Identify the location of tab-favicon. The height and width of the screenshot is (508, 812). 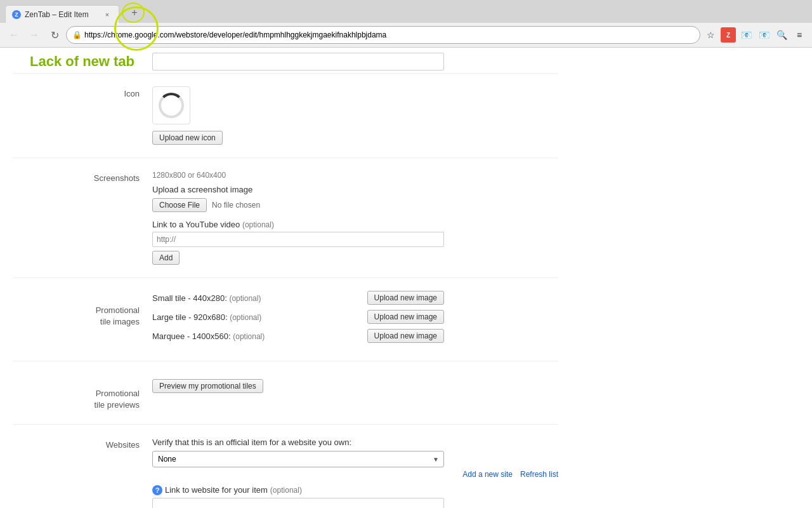
(16, 15).